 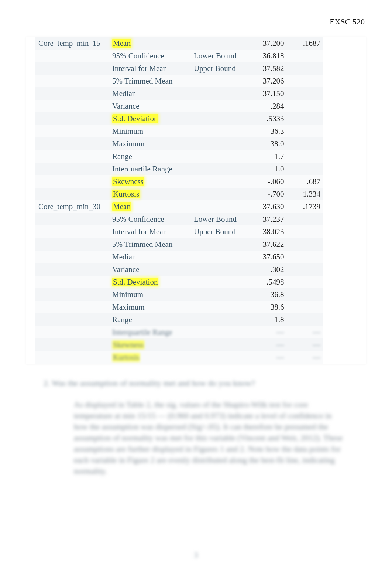 What do you see at coordinates (179, 207) in the screenshot?
I see `table-row: Core_temp_min_30Mean37.630.1739` at bounding box center [179, 207].